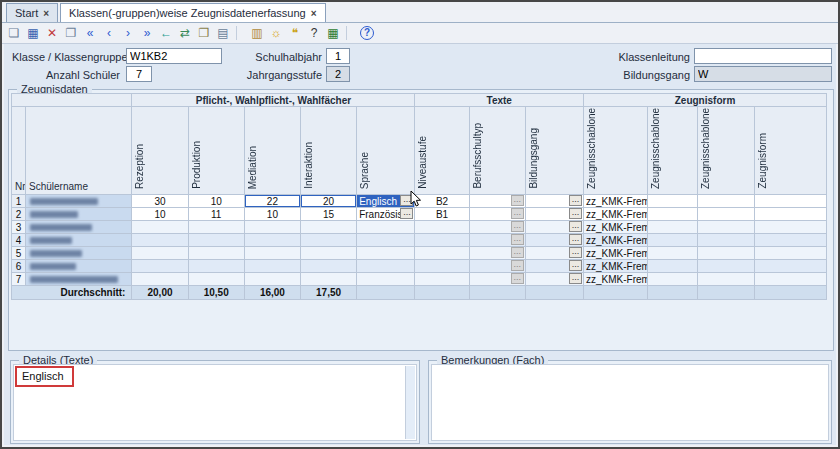  Describe the element at coordinates (328, 214) in the screenshot. I see `cell-interaktion: 15` at that location.